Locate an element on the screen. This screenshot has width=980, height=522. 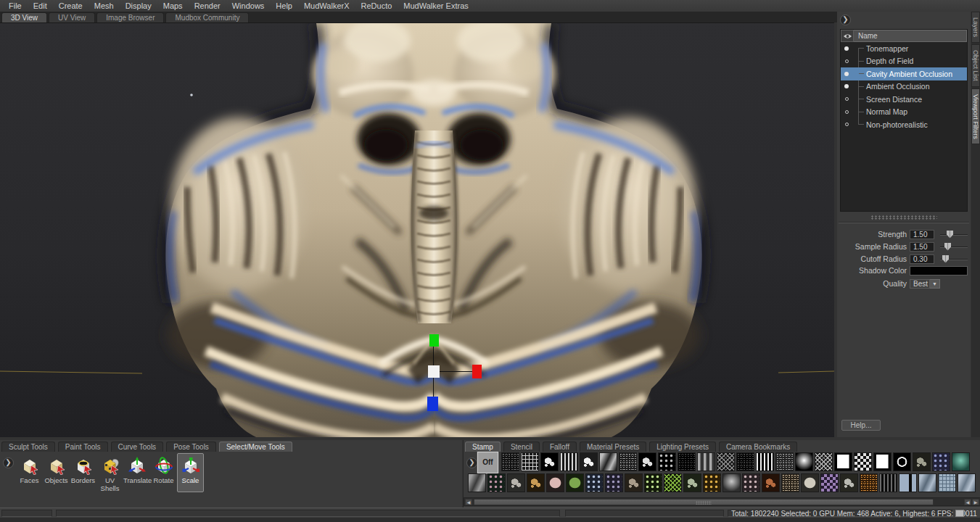
scrollbar-thumb is located at coordinates (704, 502).